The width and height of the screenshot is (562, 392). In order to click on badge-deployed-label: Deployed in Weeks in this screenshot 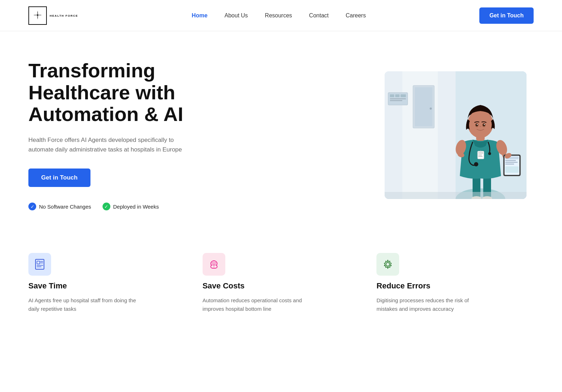, I will do `click(136, 206)`.